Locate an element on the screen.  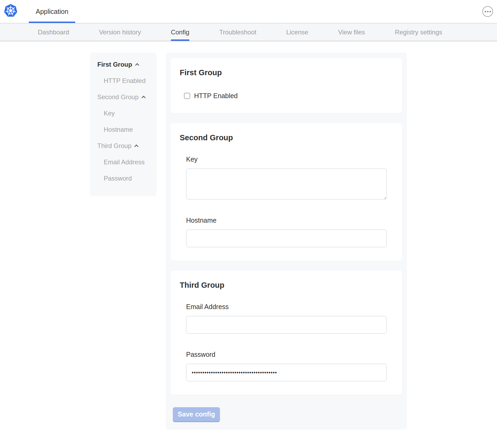
key-textarea is located at coordinates (286, 184).